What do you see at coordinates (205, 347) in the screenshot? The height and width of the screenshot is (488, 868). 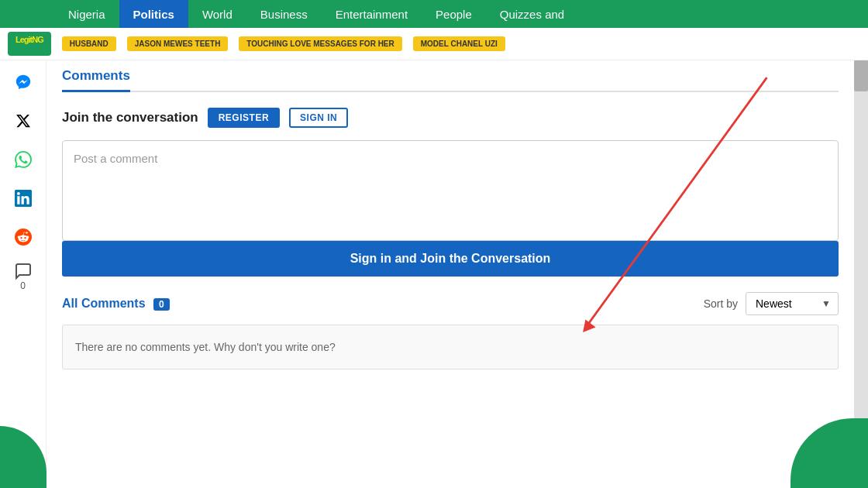 I see `no-comments-text: There are no comments yet. Why don't you…` at bounding box center [205, 347].